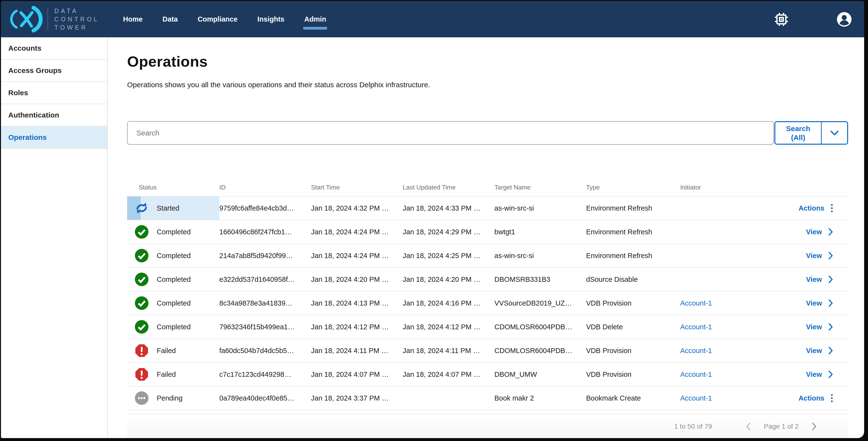 The width and height of the screenshot is (868, 441). What do you see at coordinates (488, 426) in the screenshot?
I see `table-footer: 1 to 50 of 79 Page 1 of 2` at bounding box center [488, 426].